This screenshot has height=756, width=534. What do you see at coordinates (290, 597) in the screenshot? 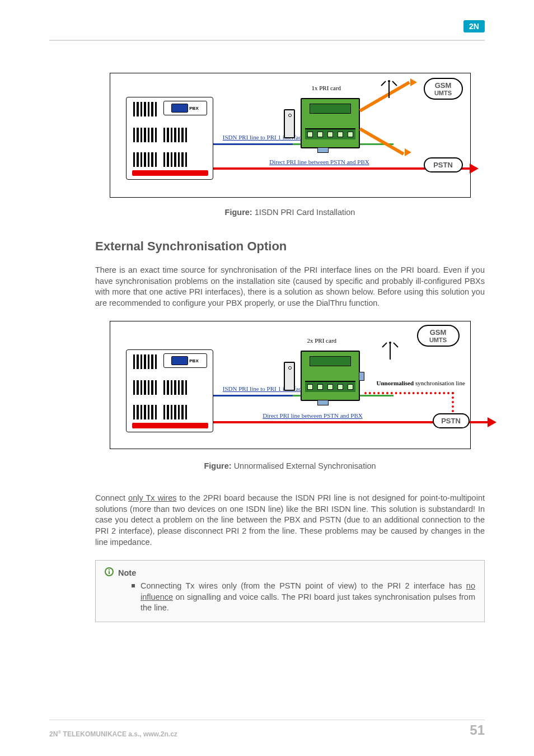
I see `note-body: Connecting Tx wires only (from the PSTN …` at bounding box center [290, 597].